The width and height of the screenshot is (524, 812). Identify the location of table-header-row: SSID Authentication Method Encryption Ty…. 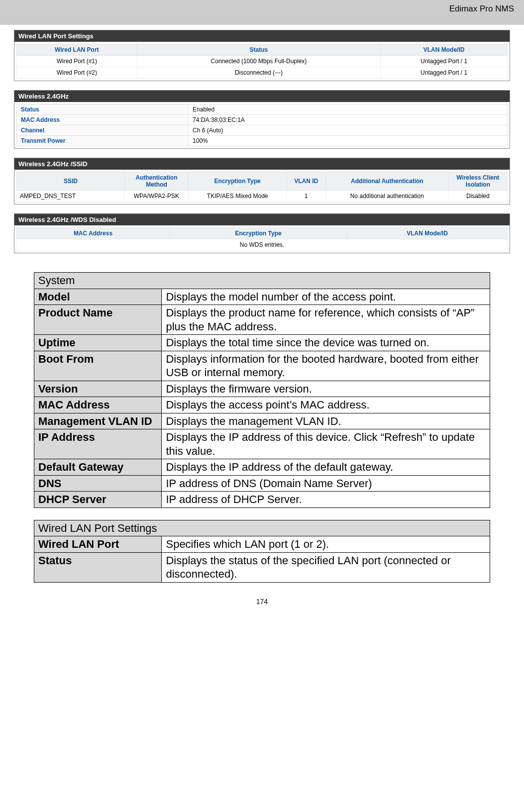
(262, 181).